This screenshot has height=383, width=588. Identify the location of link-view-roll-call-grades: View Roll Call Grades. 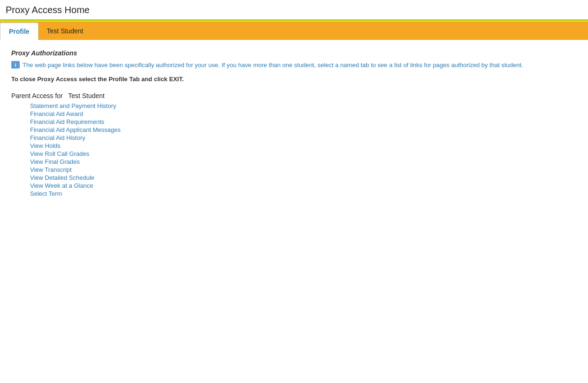
(60, 154).